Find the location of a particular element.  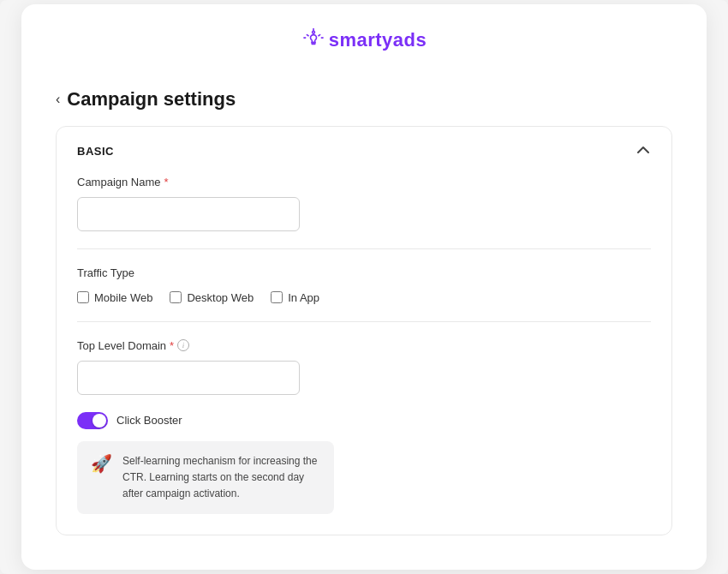

click-booster-info-box: 🚀 Self-learning mechanism for increasing… is located at coordinates (206, 478).